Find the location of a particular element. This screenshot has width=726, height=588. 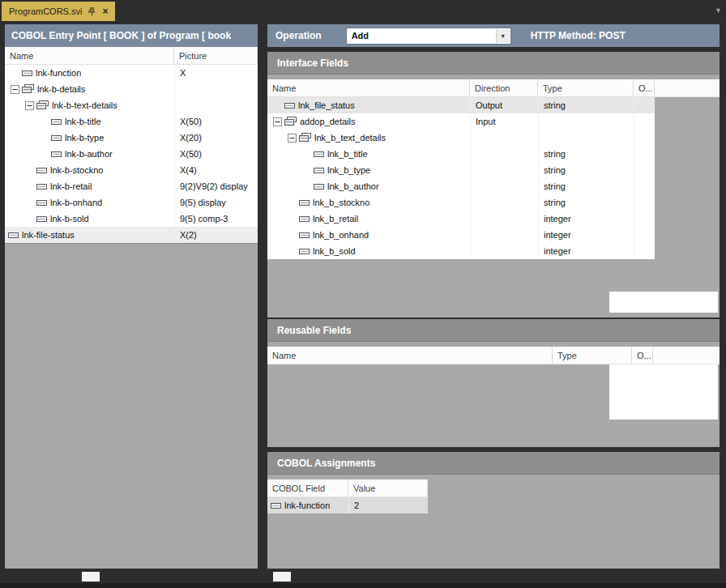

tree-row: lnk-b-onhand9(5) display is located at coordinates (131, 202).